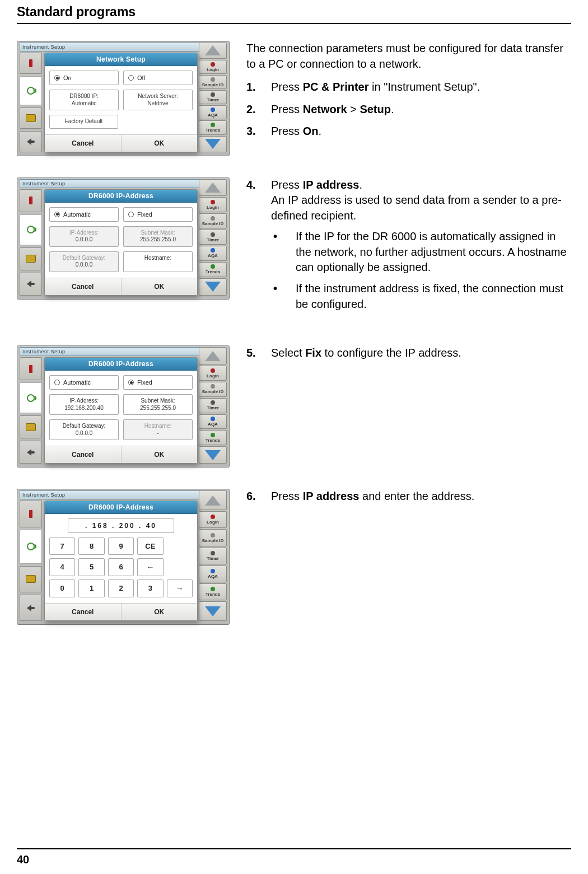 Image resolution: width=588 pixels, height=874 pixels. What do you see at coordinates (294, 24) in the screenshot?
I see `top-rule` at bounding box center [294, 24].